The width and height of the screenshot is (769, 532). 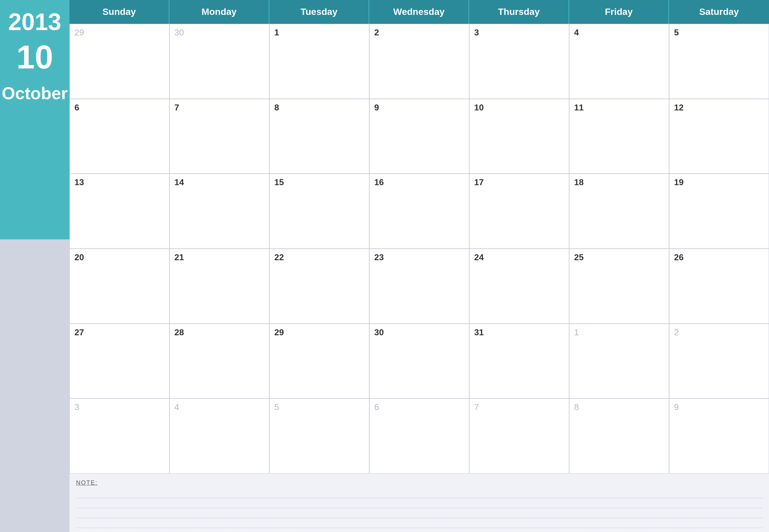 What do you see at coordinates (719, 211) in the screenshot?
I see `day-cell: 19` at bounding box center [719, 211].